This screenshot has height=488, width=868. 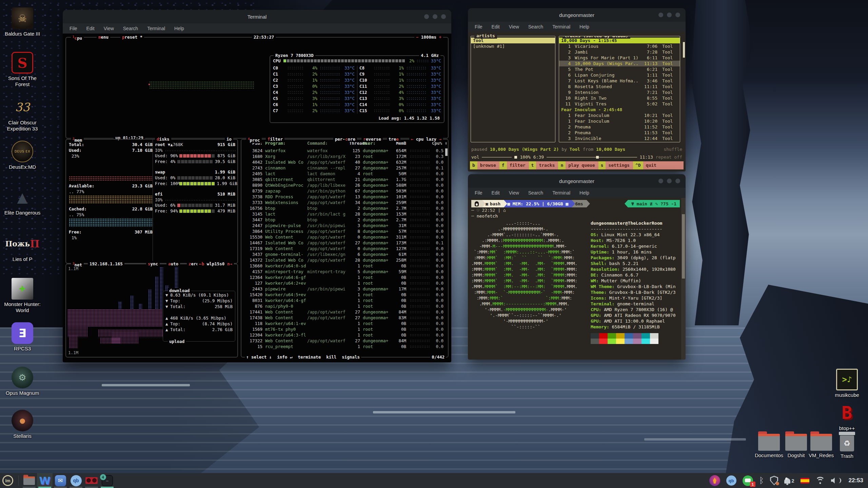 I want to click on track-row: 2Jambi7:28Tool, so click(x=619, y=52).